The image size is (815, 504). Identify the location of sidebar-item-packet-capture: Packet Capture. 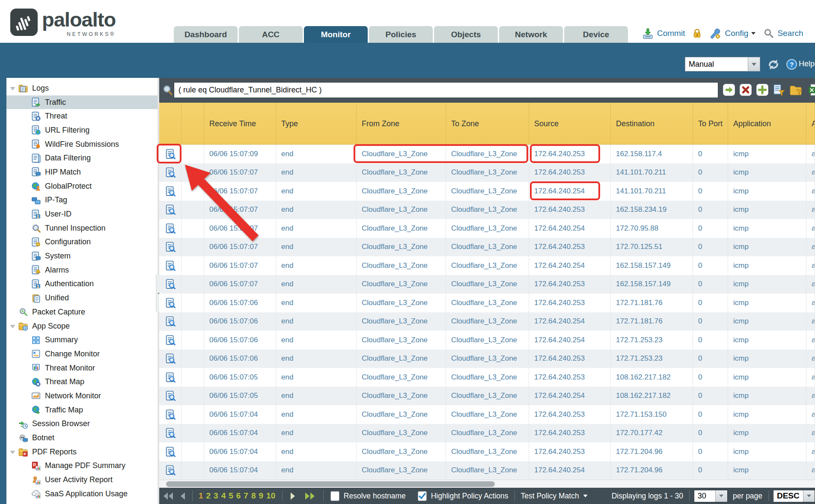
(82, 312).